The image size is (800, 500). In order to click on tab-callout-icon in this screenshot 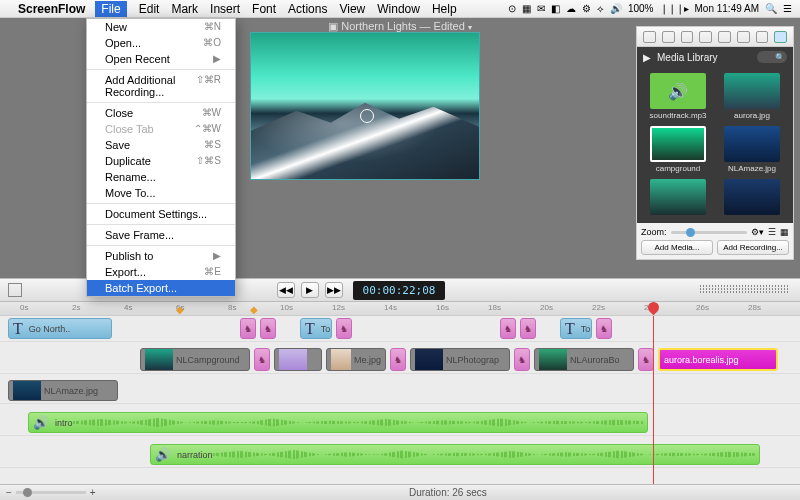, I will do `click(706, 37)`.